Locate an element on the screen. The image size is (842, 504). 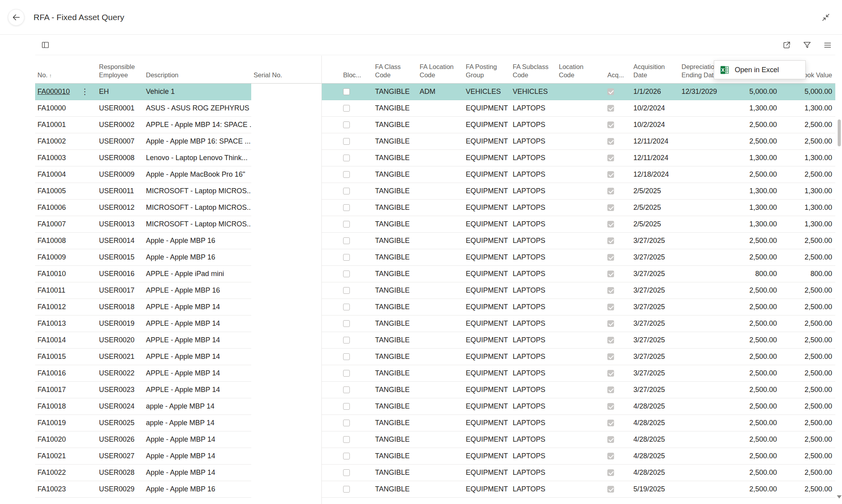
cell-no: FA10016 is located at coordinates (66, 373).